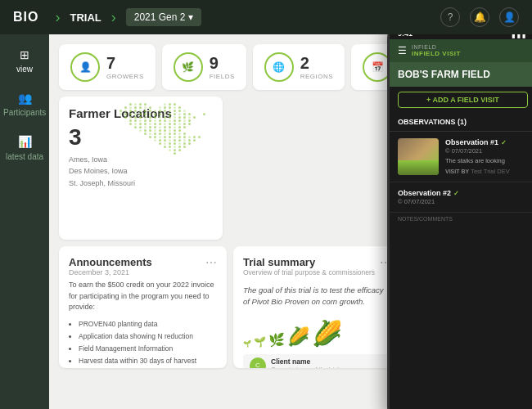 This screenshot has width=532, height=409. I want to click on help-icon: ?, so click(450, 17).